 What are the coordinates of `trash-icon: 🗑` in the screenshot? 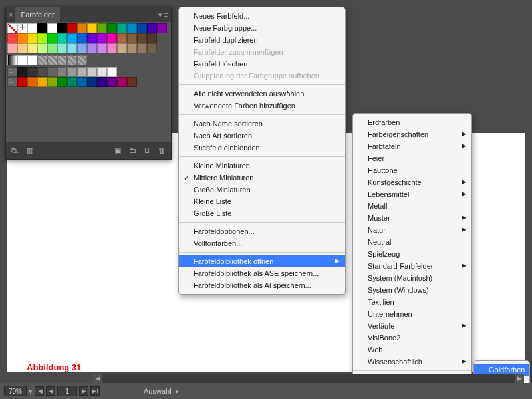 It's located at (162, 150).